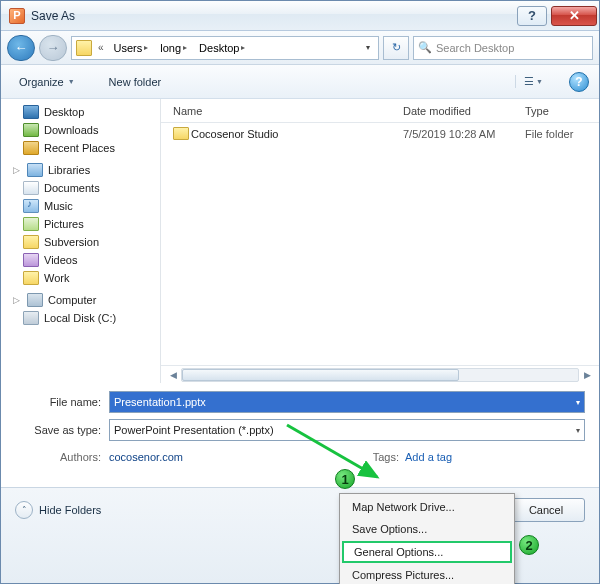 The image size is (600, 584). Describe the element at coordinates (82, 148) in the screenshot. I see `sidebar-item-recent: Recent Places` at that location.